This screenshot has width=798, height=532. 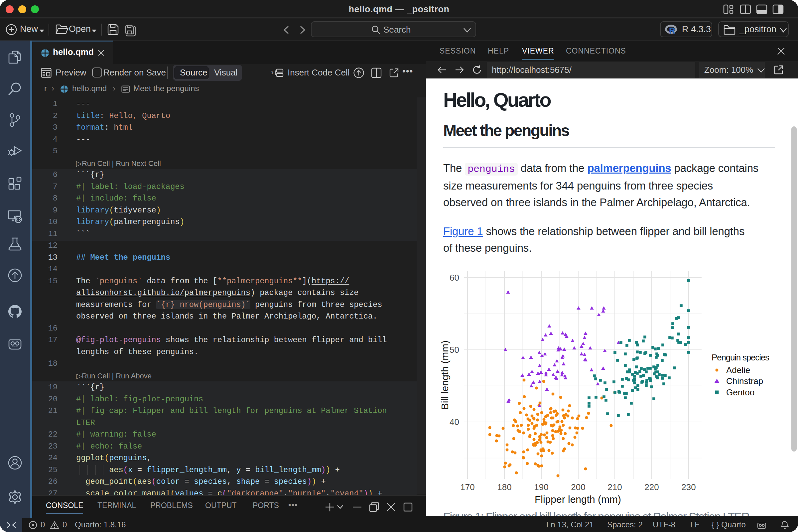 I want to click on svg-text: 40, so click(x=454, y=422).